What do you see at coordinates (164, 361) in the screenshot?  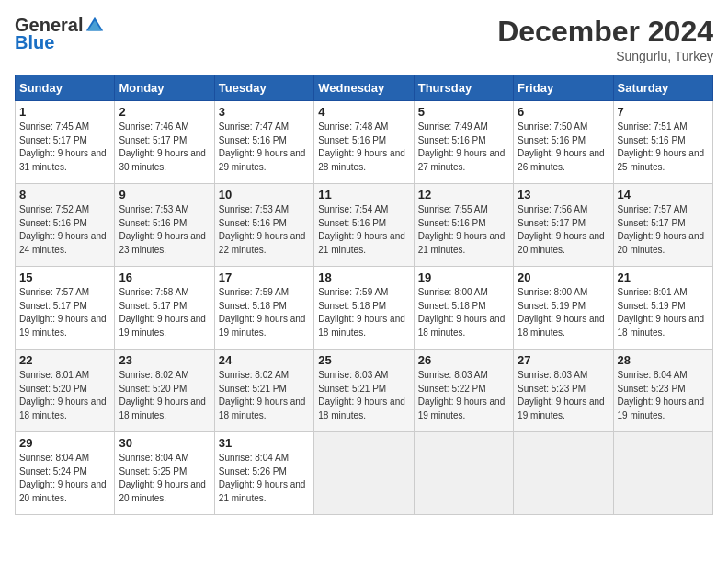 I see `day-number: 23` at bounding box center [164, 361].